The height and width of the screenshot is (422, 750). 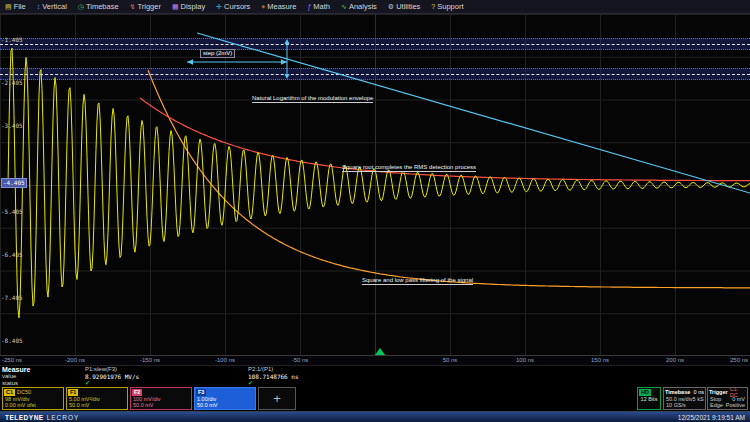 What do you see at coordinates (278, 6) in the screenshot?
I see `menu-item-measure: ⌖Measure` at bounding box center [278, 6].